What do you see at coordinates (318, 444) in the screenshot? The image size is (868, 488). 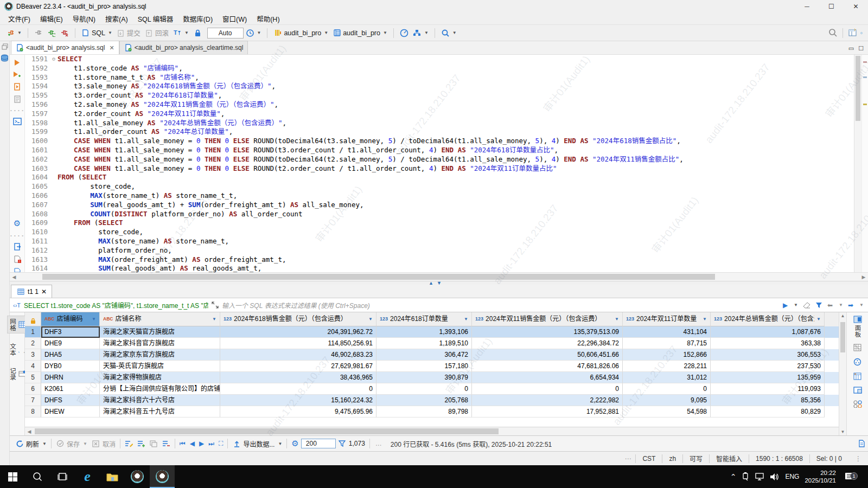 I see `fetch-size-input: 200` at bounding box center [318, 444].